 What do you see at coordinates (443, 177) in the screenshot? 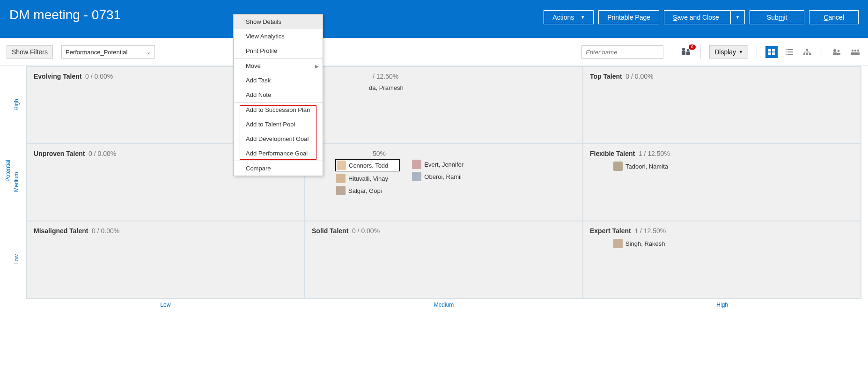
I see `person-name: Oberoi, Ramil` at bounding box center [443, 177].